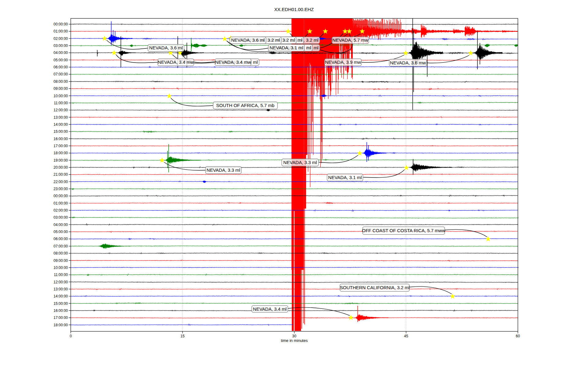 The height and width of the screenshot is (368, 588). I want to click on svg-text: SOUTHERN CALIFORNIA, 3.2 ml, so click(375, 288).